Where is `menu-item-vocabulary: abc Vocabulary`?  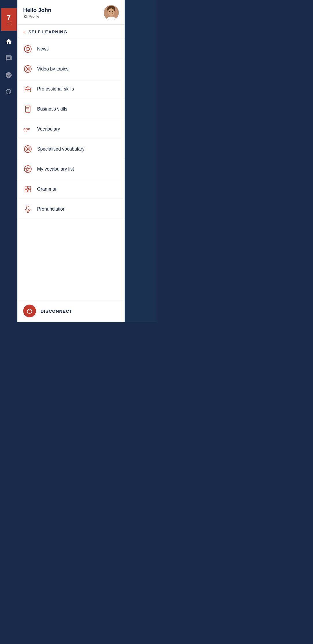
menu-item-vocabulary: abc Vocabulary is located at coordinates (71, 129).